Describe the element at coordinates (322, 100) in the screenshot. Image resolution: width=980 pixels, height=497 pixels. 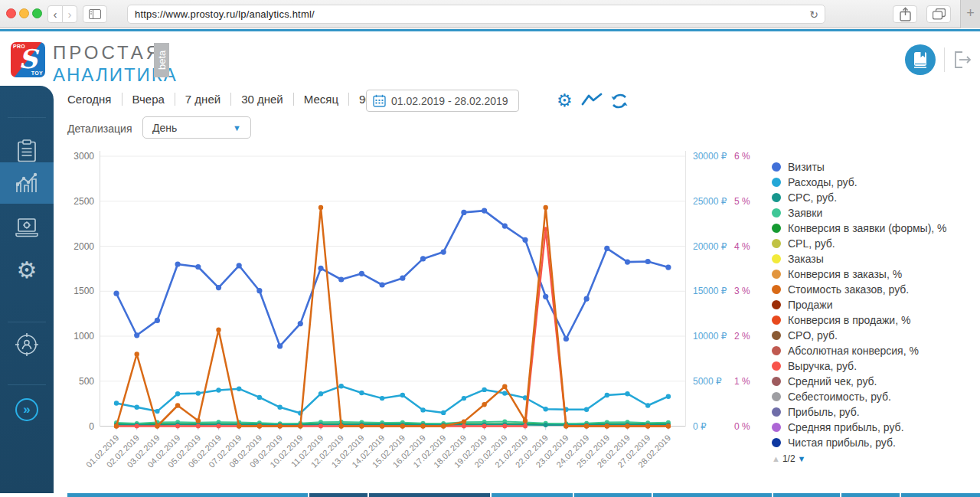
I see `tab-month: Месяц` at that location.